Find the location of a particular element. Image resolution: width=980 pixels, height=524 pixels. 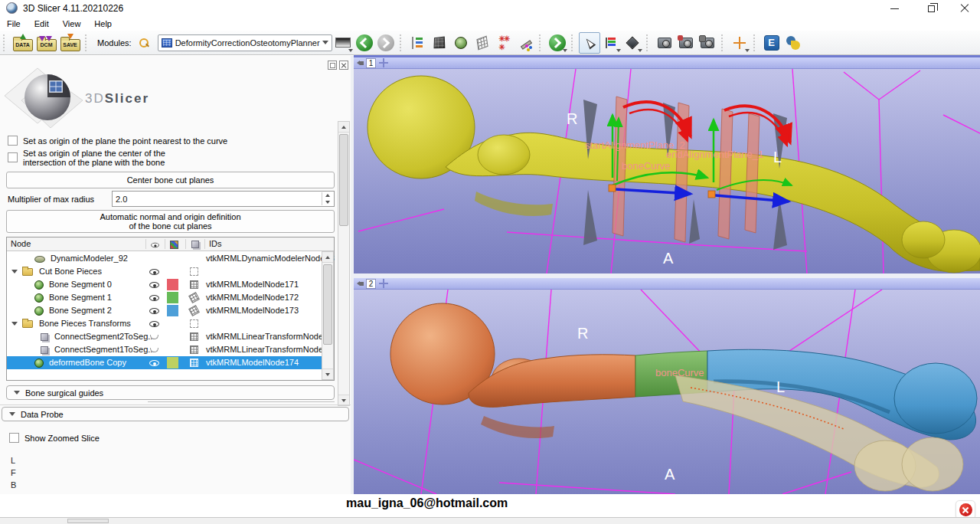

python-console-button is located at coordinates (793, 43).